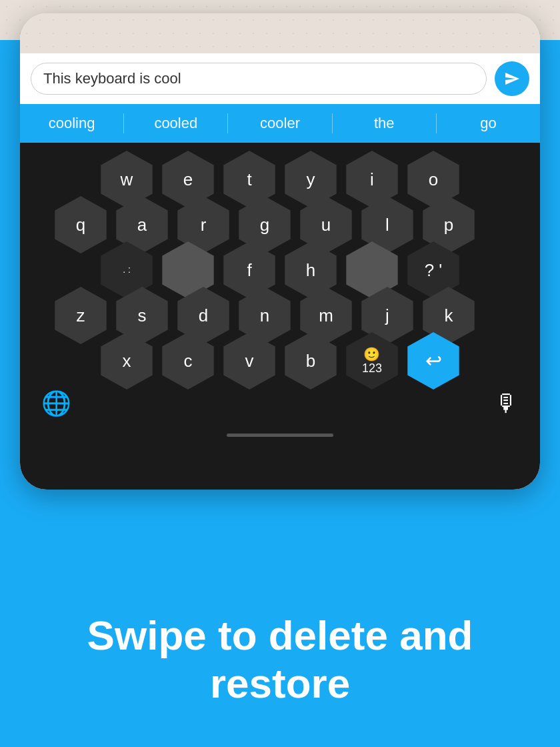  I want to click on home-indicator-area, so click(280, 438).